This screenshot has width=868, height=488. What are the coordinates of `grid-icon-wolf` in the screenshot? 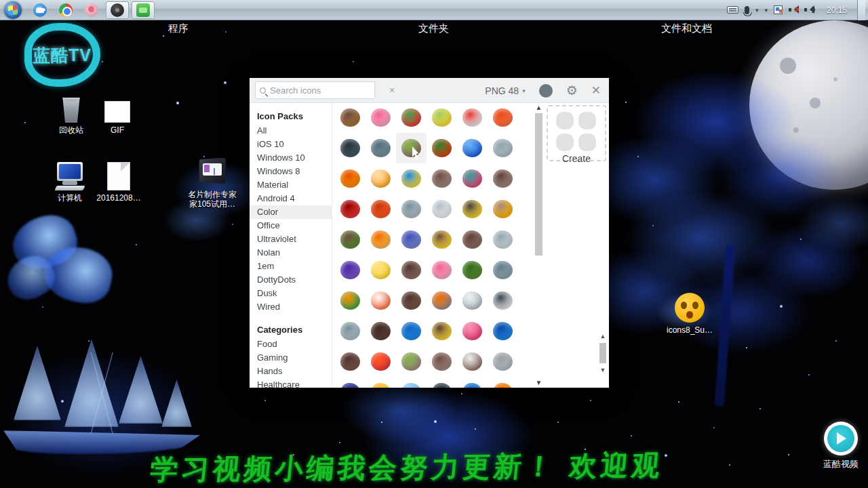 It's located at (411, 270).